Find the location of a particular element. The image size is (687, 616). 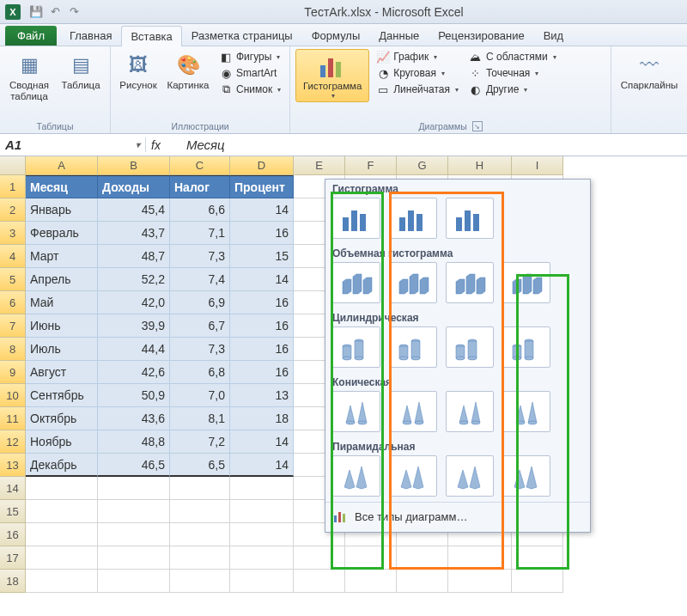

row-header: 1 is located at coordinates (13, 187).